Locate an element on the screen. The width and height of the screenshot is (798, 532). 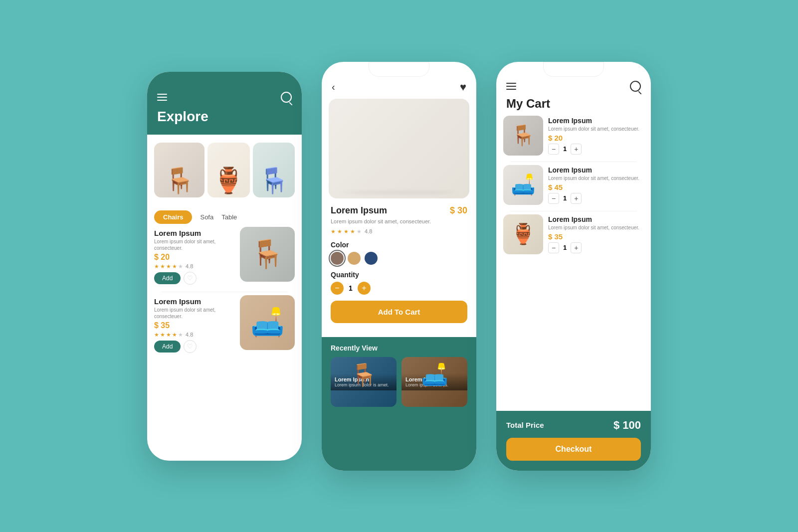
quantity-label: Quantity is located at coordinates (399, 275).